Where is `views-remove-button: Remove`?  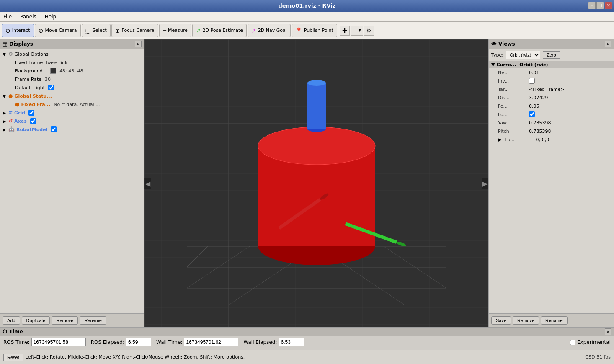 views-remove-button: Remove is located at coordinates (526, 320).